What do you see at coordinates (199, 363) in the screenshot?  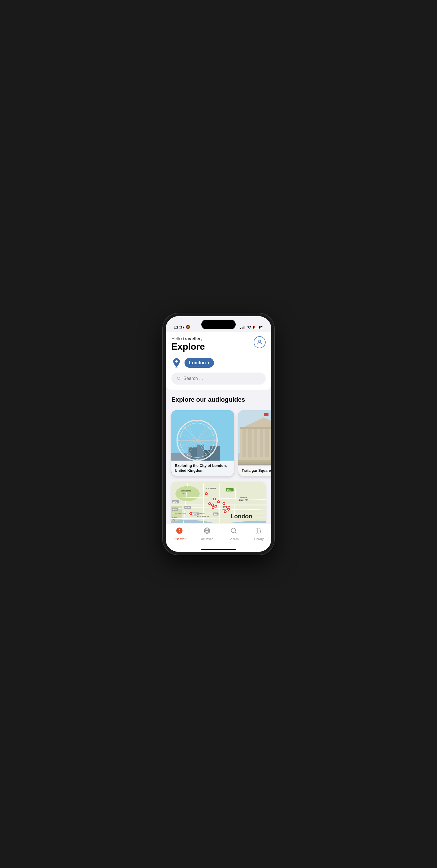 I see `location-button: London ▾` at bounding box center [199, 363].